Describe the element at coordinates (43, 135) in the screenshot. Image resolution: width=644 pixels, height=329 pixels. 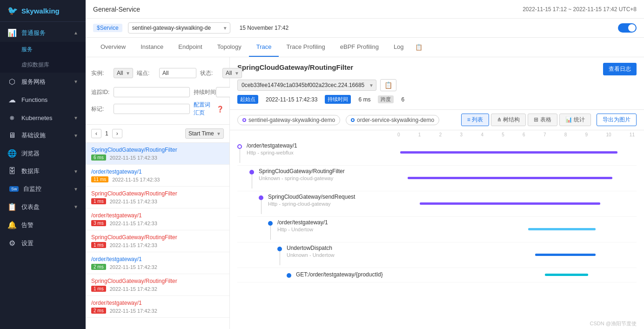
I see `sidebar-item-infrastructure: 🖥 基础设施 ▼` at that location.